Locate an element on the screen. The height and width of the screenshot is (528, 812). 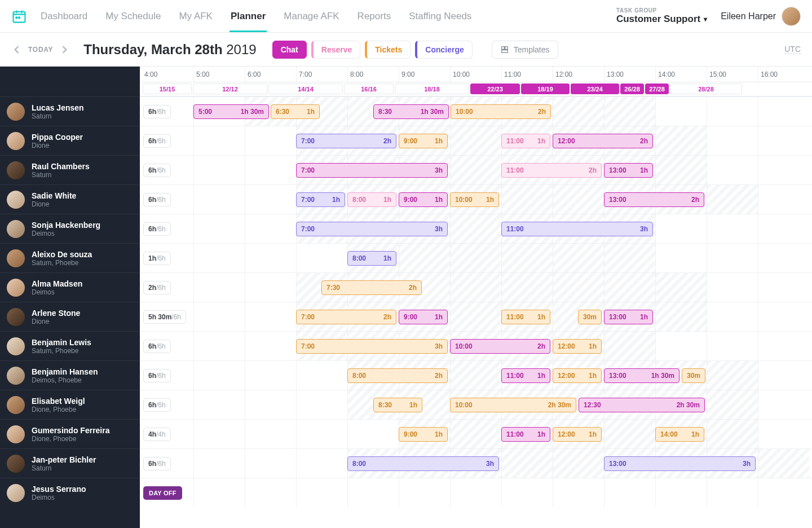
person-row: Gumersindo FerreiraDione, Phoebe is located at coordinates (70, 434).